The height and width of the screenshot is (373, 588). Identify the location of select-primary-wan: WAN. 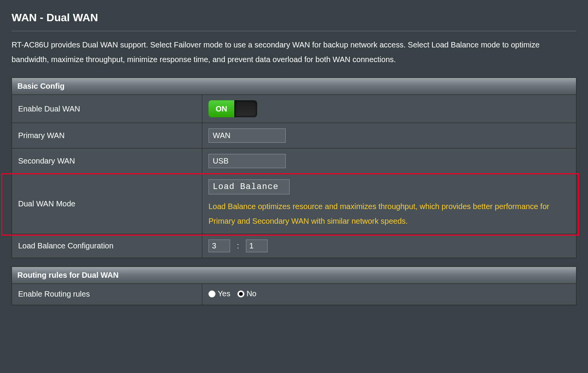
(247, 136).